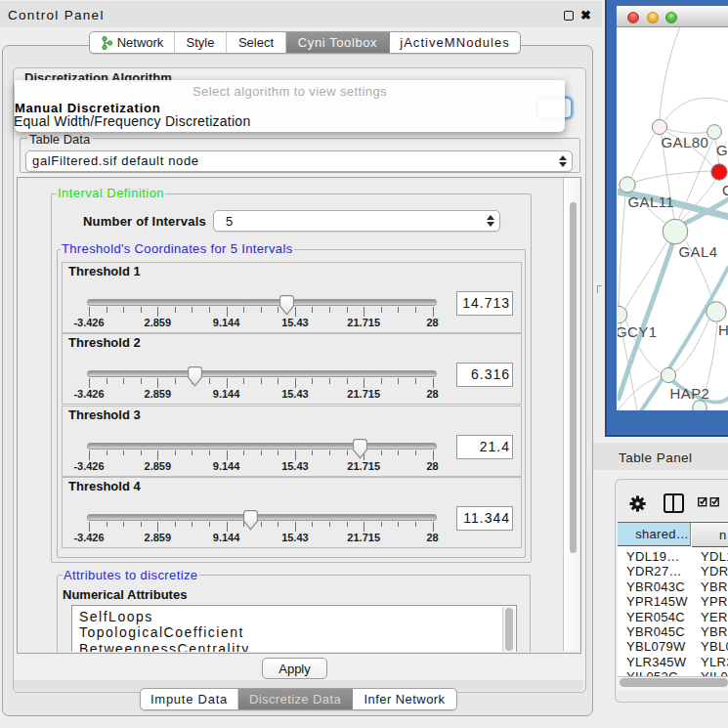 Image resolution: width=728 pixels, height=728 pixels. What do you see at coordinates (699, 252) in the screenshot?
I see `svg-text: GAL4` at bounding box center [699, 252].